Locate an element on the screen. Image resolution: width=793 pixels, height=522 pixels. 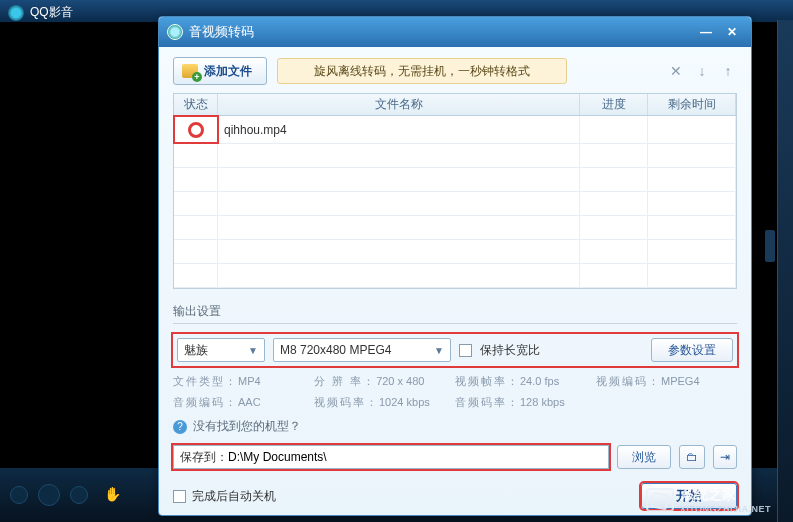
device-icon: ⇥ is located at coordinates (725, 457).